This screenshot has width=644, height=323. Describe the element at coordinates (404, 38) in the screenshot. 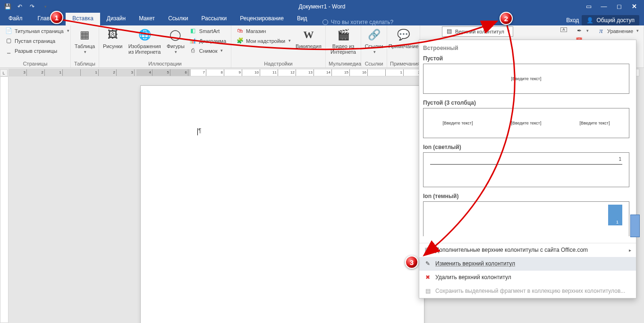

I see `comment-button: 💬Примечание` at that location.